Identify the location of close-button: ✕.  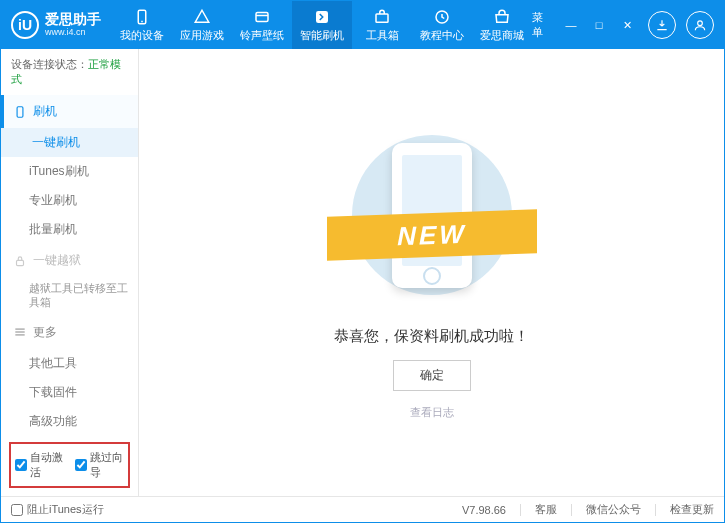
(627, 25).